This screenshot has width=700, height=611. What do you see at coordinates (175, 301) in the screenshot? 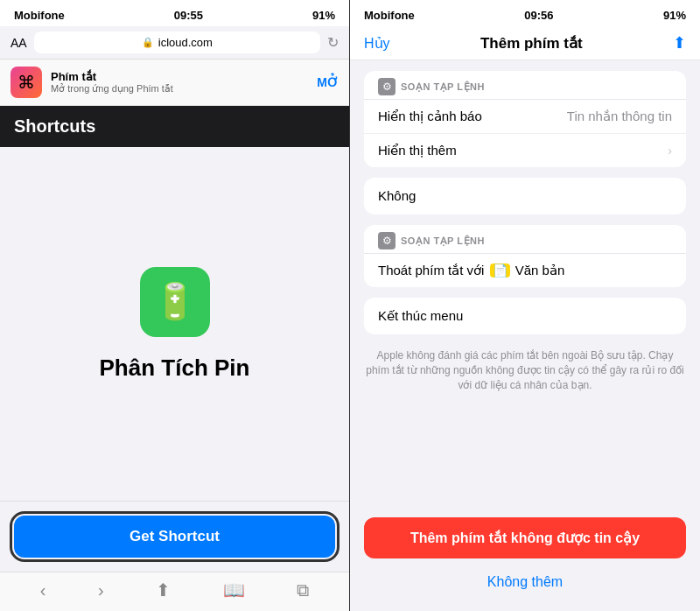
I see `shortcut-icon-symbol: 🔋` at bounding box center [175, 301].